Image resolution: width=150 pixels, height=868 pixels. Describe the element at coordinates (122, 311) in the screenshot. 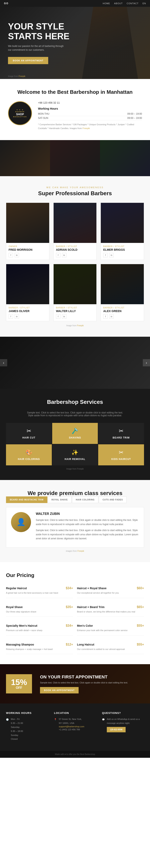

I see `barber-name-6: ALEX GREEN` at that location.